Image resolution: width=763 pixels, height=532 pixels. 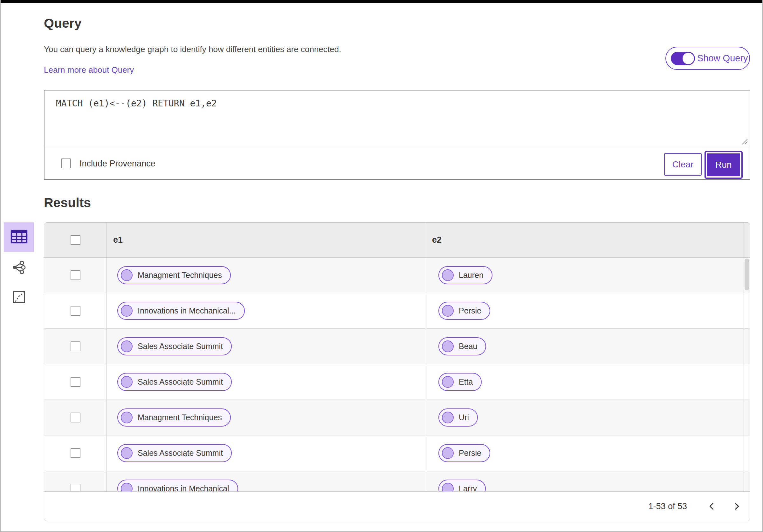 I want to click on show-query-toggle-button: Show Query, so click(x=708, y=58).